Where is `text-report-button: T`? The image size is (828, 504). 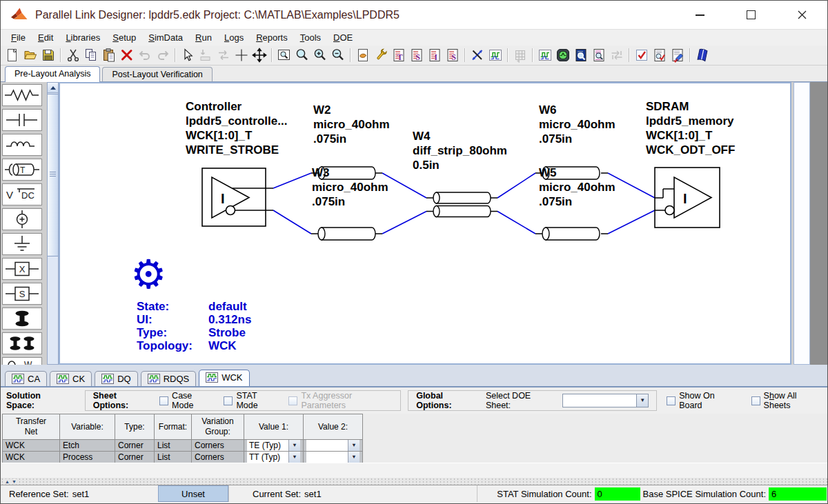
text-report-button: T is located at coordinates (399, 55).